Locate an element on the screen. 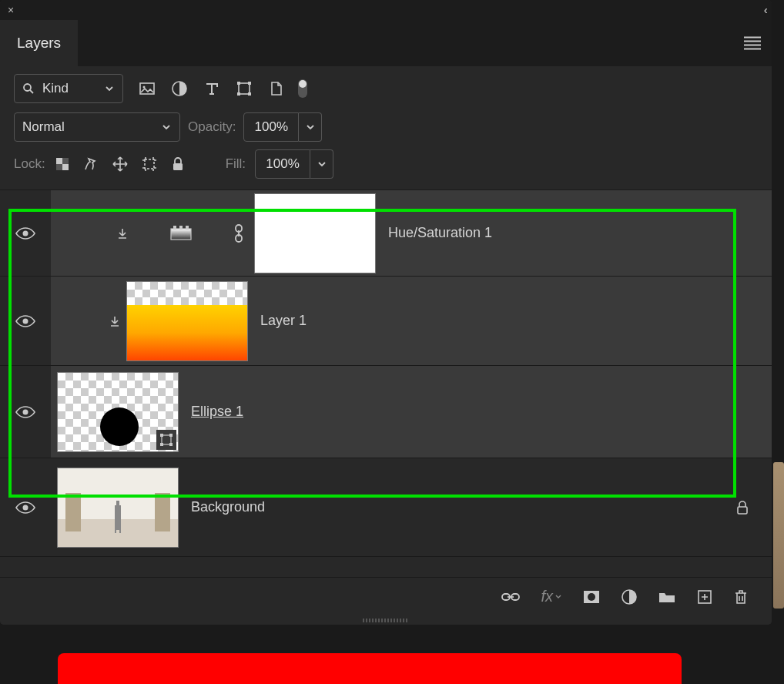  lock-row: Lock: Fill: 100% is located at coordinates (386, 168).